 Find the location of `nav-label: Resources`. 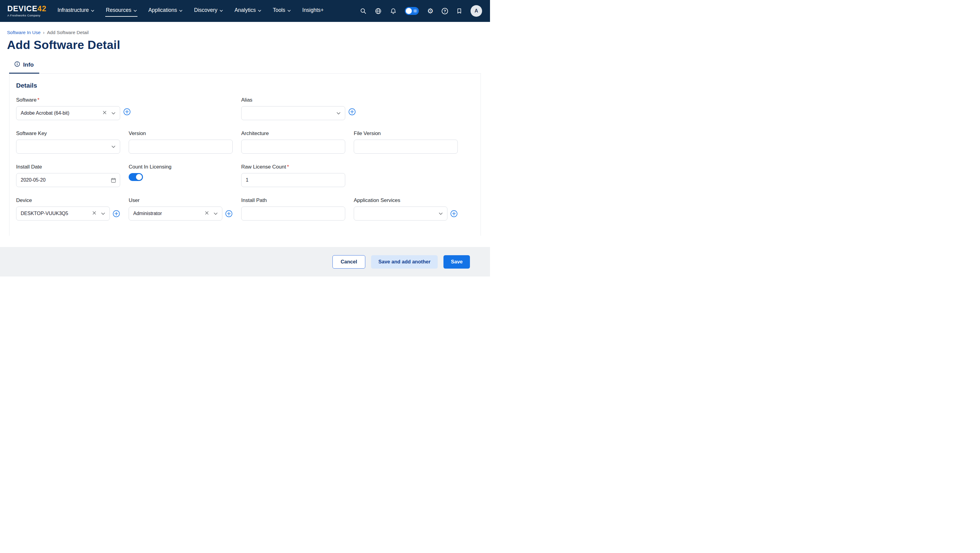

nav-label: Resources is located at coordinates (119, 10).